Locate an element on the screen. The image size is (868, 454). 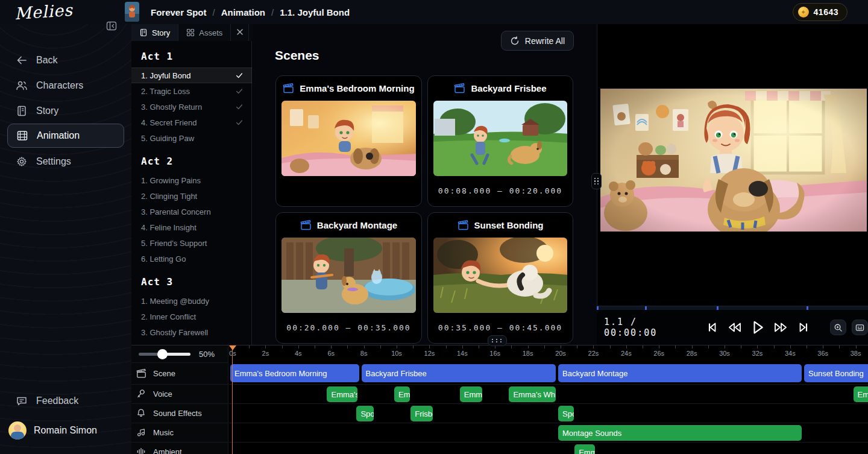
ruler-tick-label: 20s is located at coordinates (561, 353).